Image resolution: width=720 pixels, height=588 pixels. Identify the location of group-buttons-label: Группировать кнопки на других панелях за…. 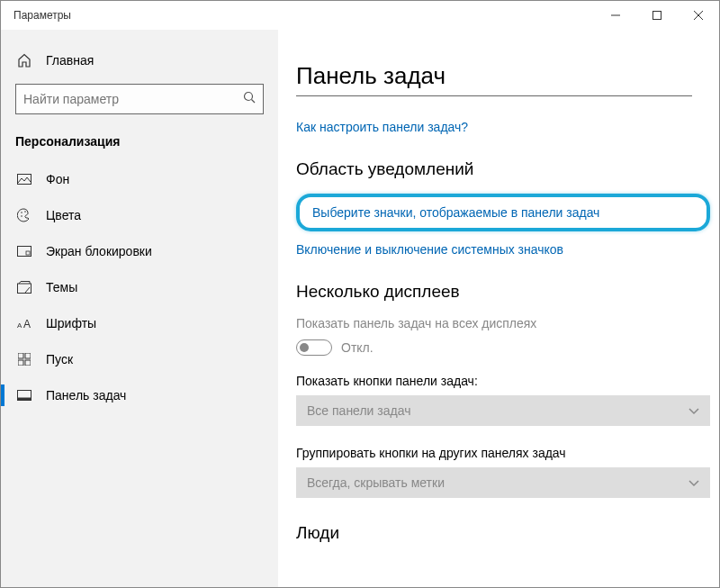
(490, 453).